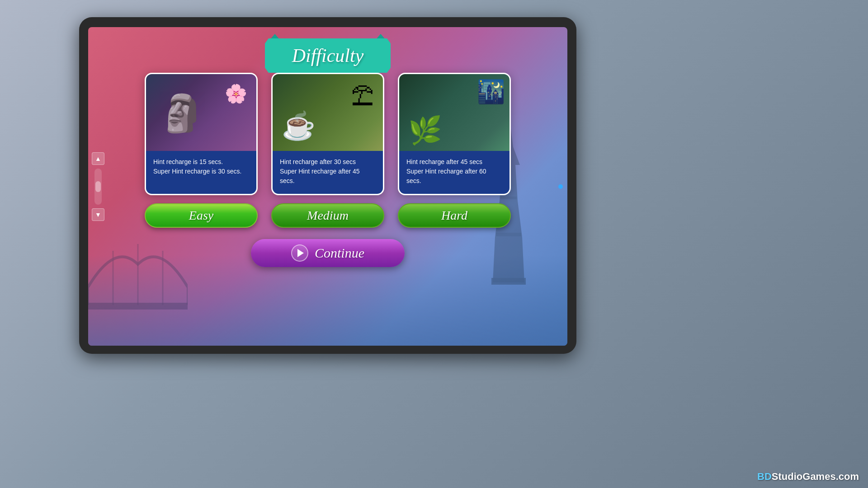 The width and height of the screenshot is (868, 488). I want to click on difficulty-cards-row: Hint recharge is 15 secs. Super Hint rec…, so click(328, 150).